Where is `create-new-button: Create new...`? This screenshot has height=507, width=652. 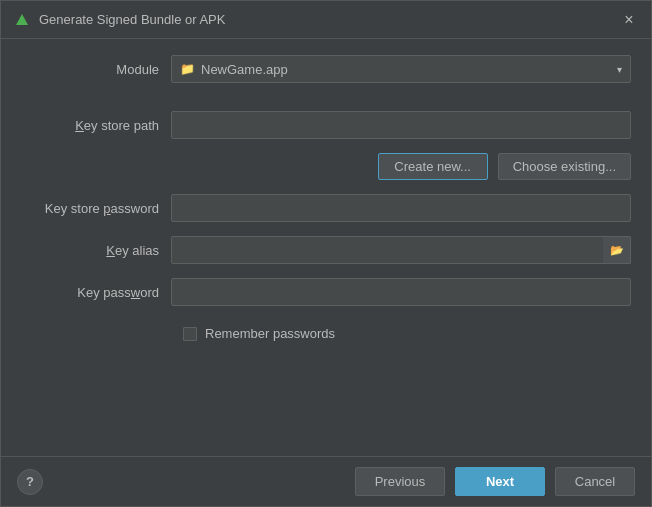 create-new-button: Create new... is located at coordinates (433, 166).